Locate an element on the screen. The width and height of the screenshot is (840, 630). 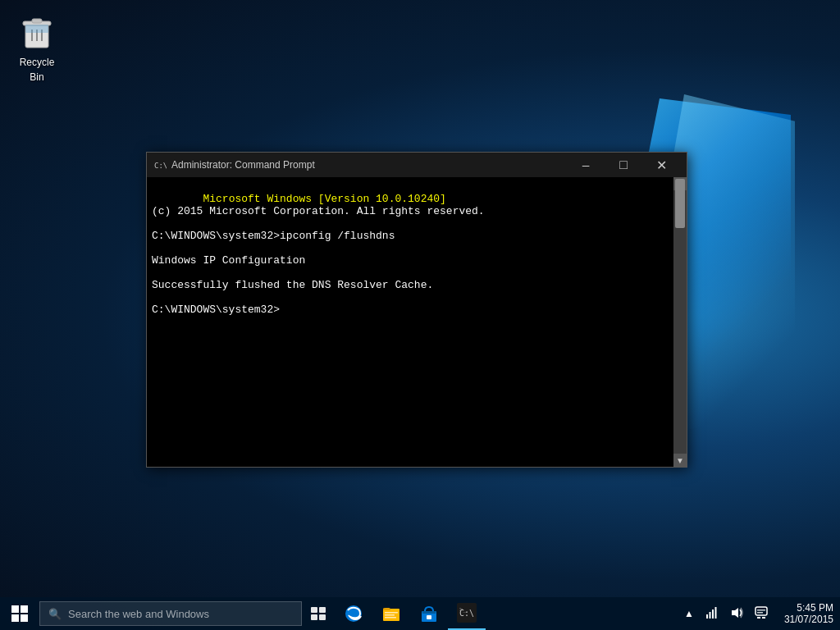
edge-icon is located at coordinates (354, 614).